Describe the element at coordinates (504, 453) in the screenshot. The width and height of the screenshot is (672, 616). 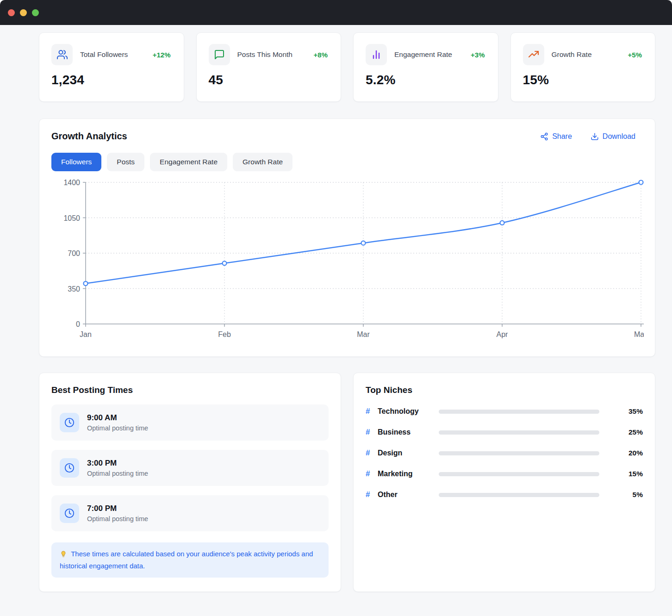
I see `niche-row-design: # Design 20%` at that location.